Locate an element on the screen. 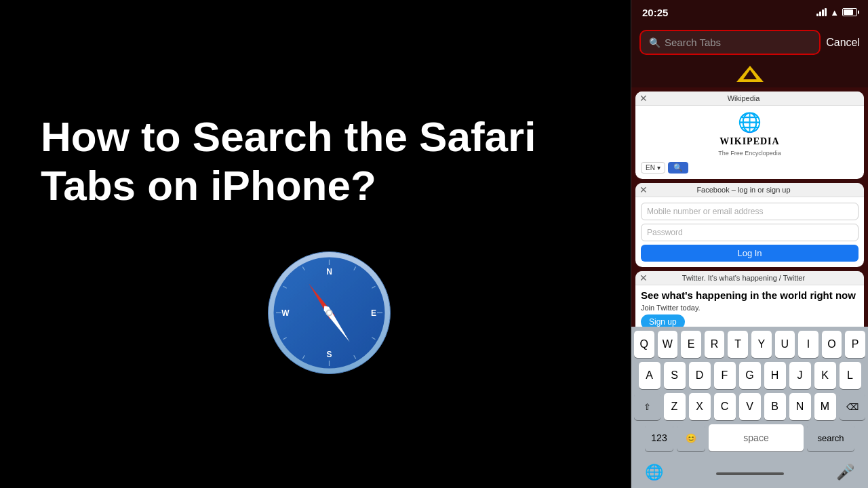 This screenshot has width=868, height=488. svg-text: N is located at coordinates (330, 272).